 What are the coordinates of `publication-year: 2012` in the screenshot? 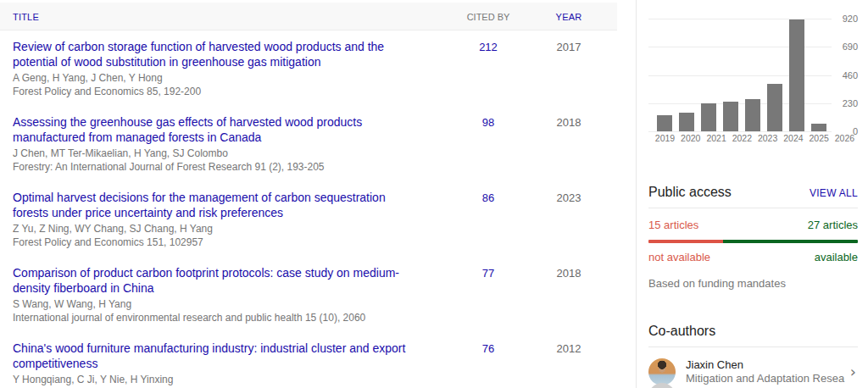 It's located at (573, 364).